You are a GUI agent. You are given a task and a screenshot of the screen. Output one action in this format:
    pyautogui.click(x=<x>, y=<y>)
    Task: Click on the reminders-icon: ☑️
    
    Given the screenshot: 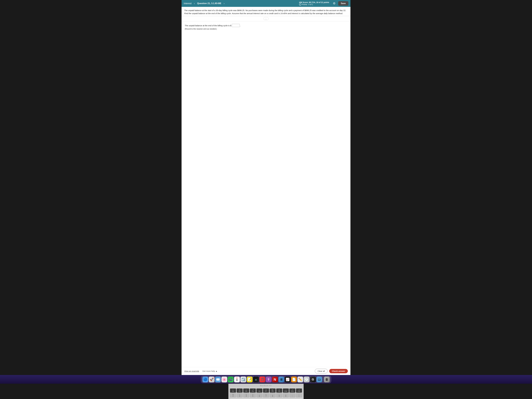 What is the action you would take?
    pyautogui.click(x=243, y=380)
    